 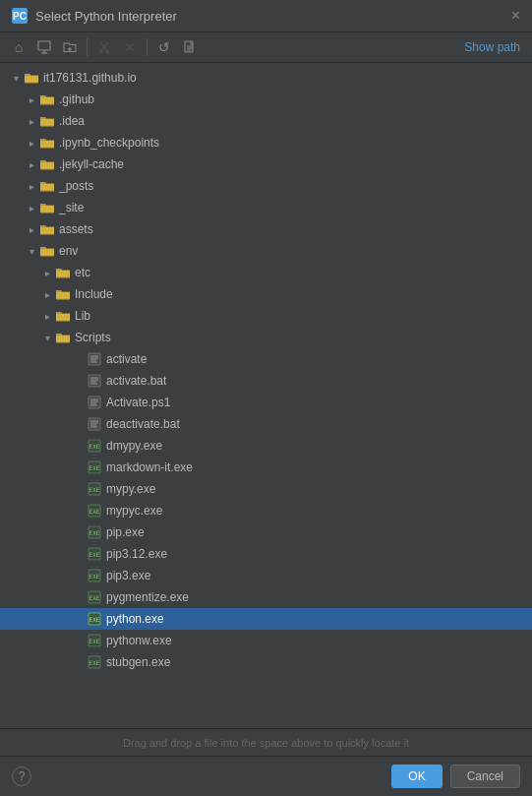 I want to click on bottom-bar: ? OK Cancel, so click(x=266, y=775).